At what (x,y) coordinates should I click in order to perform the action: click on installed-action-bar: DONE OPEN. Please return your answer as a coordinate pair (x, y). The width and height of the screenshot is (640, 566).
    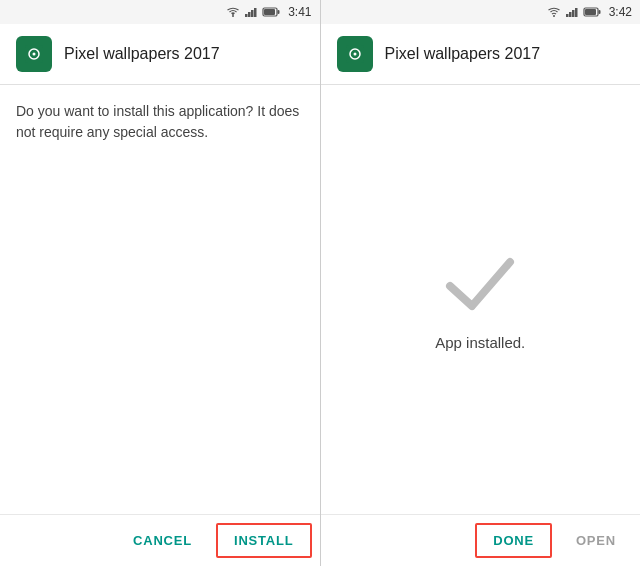
    Looking at the image, I should click on (481, 540).